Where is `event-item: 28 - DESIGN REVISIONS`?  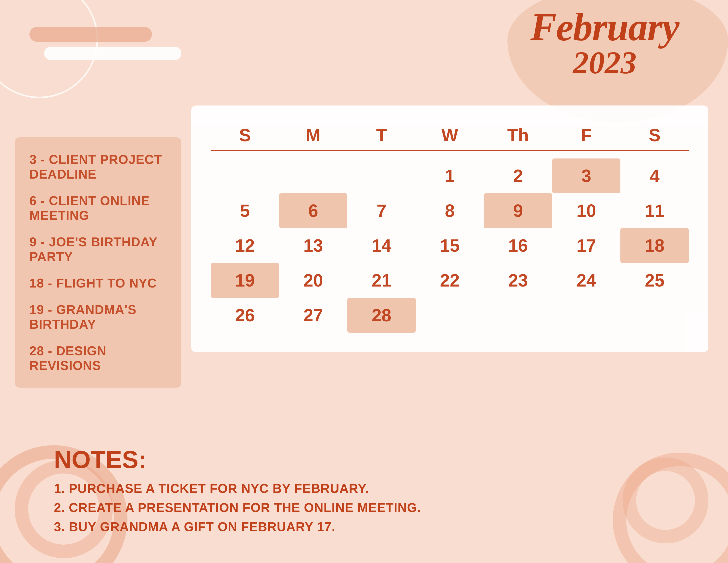
event-item: 28 - DESIGN REVISIONS is located at coordinates (98, 358).